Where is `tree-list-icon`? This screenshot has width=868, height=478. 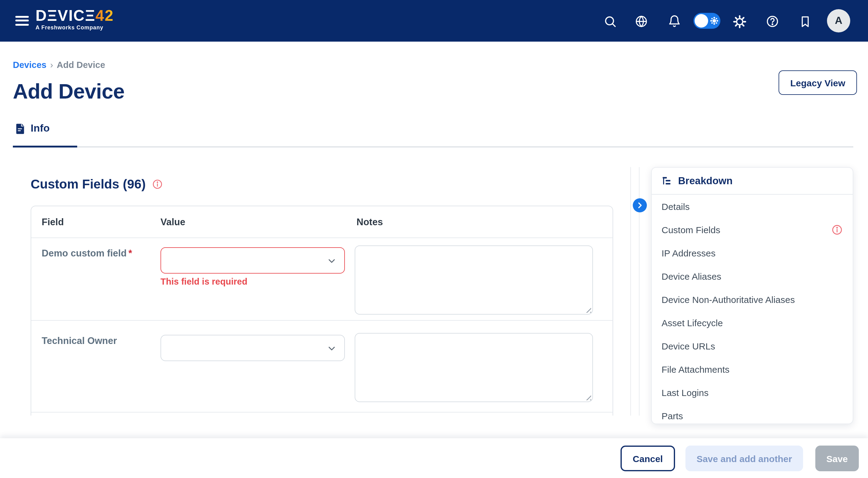
tree-list-icon is located at coordinates (667, 181).